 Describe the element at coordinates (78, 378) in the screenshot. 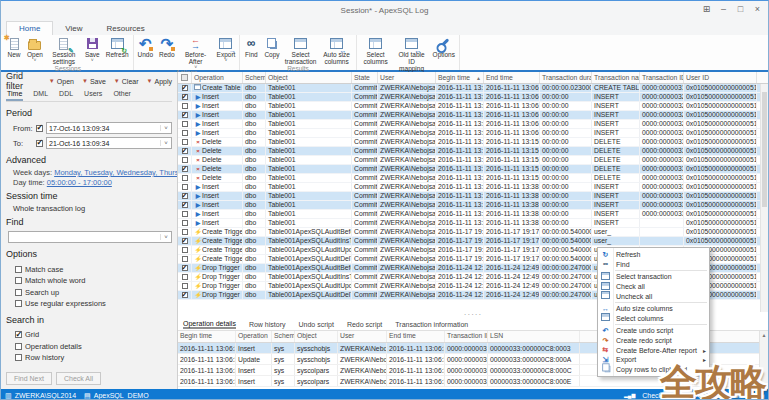

I see `check-all-button: Check All` at that location.